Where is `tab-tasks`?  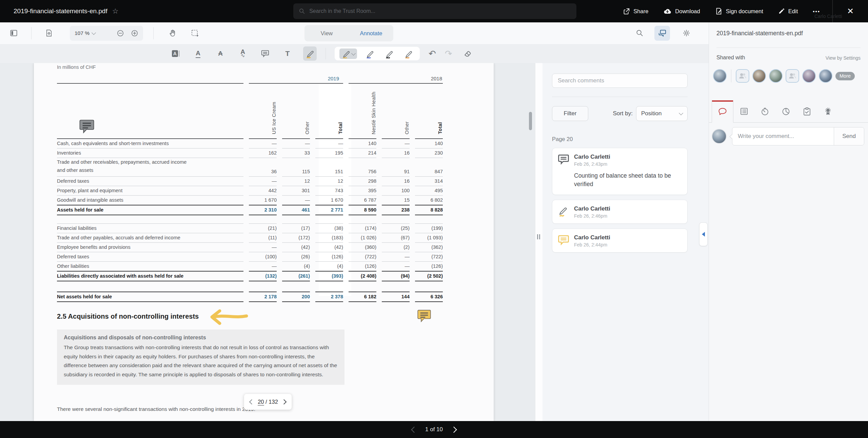 tab-tasks is located at coordinates (807, 111).